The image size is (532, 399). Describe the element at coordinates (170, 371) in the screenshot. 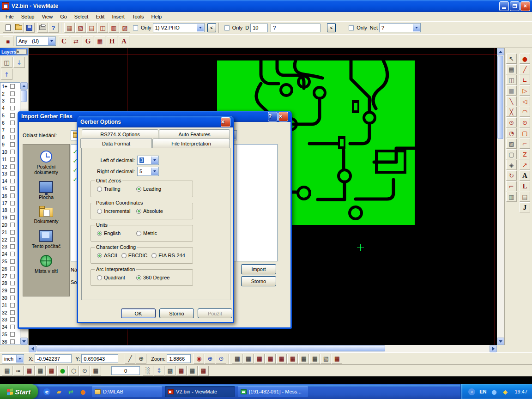

I see `pattern-a-icon: ▩` at that location.